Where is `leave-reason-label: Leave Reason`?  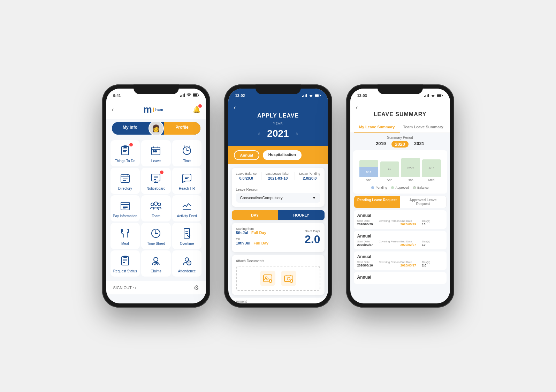 leave-reason-label: Leave Reason is located at coordinates (278, 190).